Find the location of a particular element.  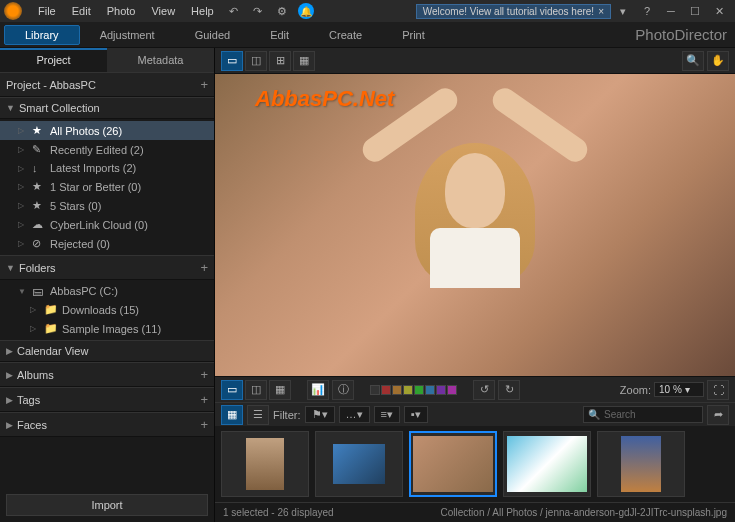

sidebar-item-recently-edited: ▷✎Recently Edited (2) is located at coordinates (107, 150).